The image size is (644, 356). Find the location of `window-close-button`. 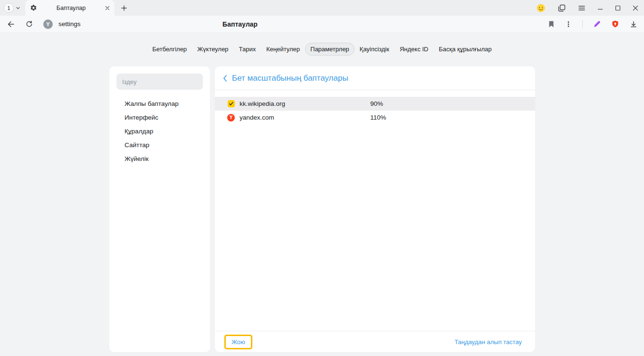

window-close-button is located at coordinates (635, 8).